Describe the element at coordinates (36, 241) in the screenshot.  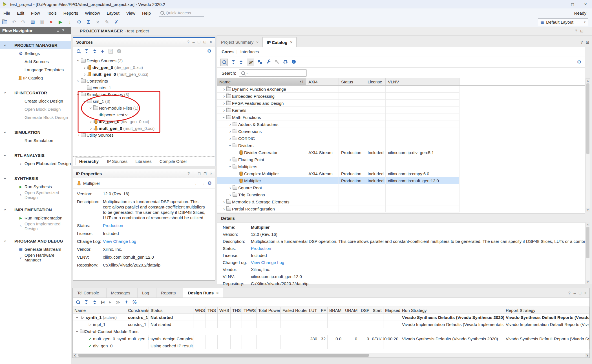
I see `flow-navigator-item: PROGRAM AND DEBUG` at that location.